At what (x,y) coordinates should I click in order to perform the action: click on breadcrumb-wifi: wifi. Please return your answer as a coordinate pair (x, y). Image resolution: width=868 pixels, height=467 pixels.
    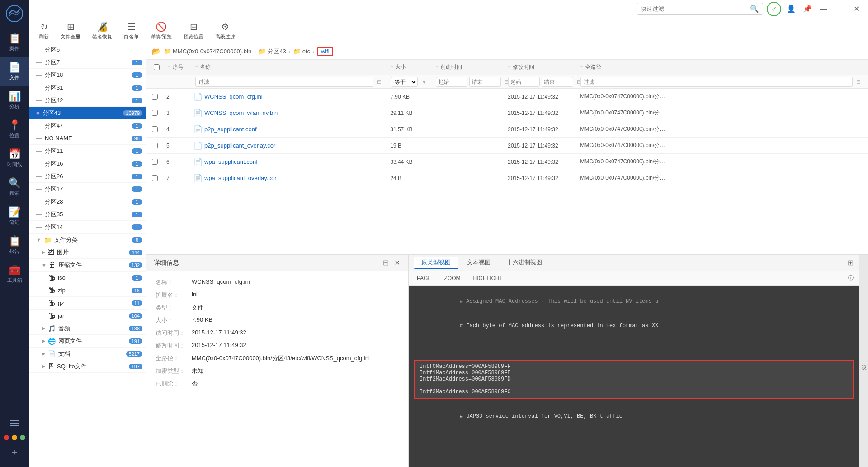
    Looking at the image, I should click on (326, 52).